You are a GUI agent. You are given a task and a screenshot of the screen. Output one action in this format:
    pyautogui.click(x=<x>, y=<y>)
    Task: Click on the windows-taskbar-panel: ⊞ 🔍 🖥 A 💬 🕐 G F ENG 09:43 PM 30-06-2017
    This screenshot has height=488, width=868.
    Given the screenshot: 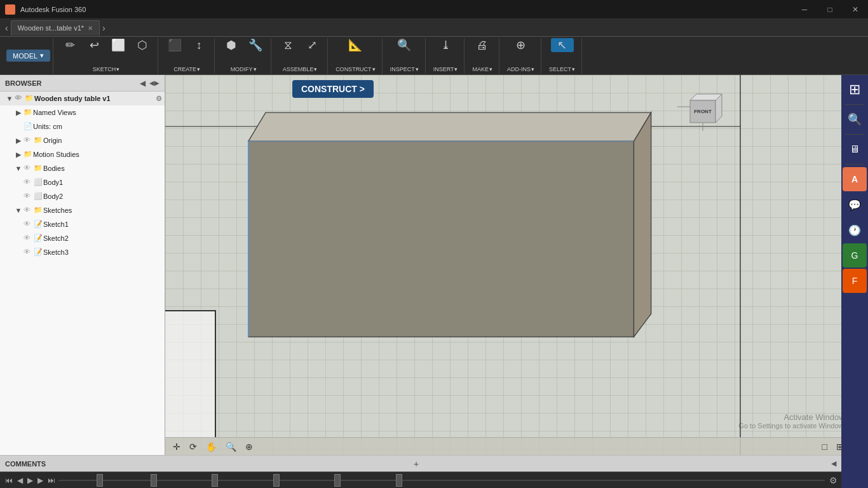 What is the action you would take?
    pyautogui.click(x=855, y=281)
    